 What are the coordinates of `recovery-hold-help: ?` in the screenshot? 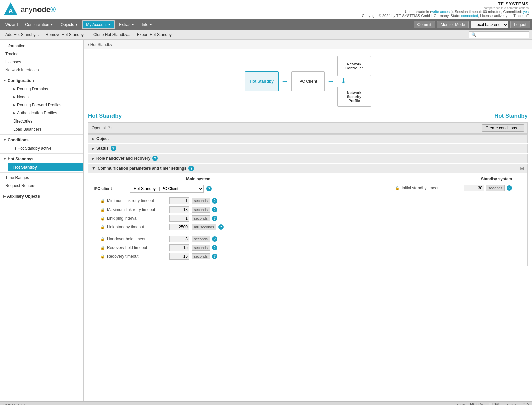 It's located at (215, 248).